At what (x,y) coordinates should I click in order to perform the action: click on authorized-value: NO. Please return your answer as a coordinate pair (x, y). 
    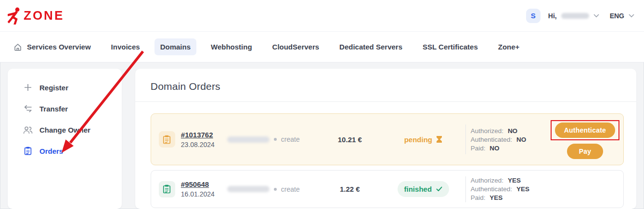
    Looking at the image, I should click on (513, 131).